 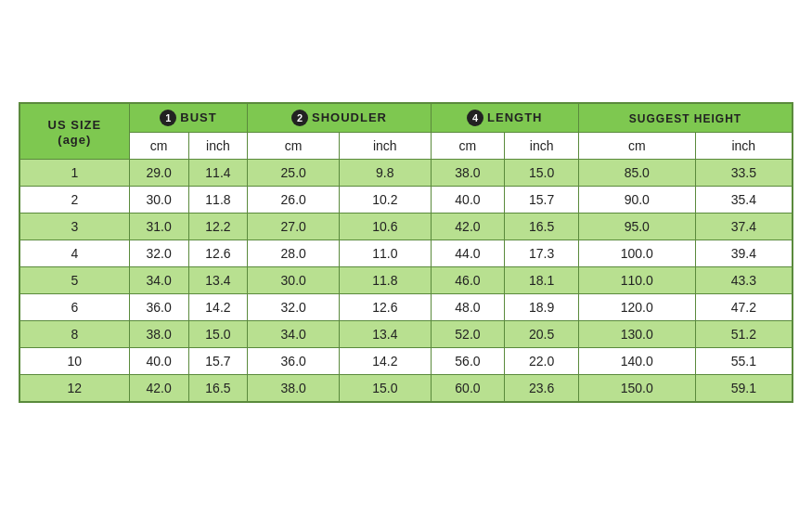 What do you see at coordinates (74, 308) in the screenshot?
I see `size-cell: 6` at bounding box center [74, 308].